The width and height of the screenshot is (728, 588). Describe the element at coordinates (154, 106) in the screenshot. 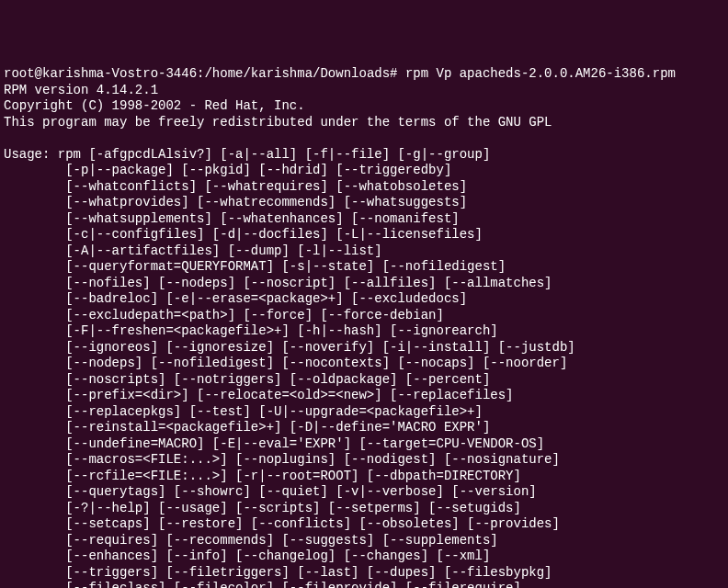

I see `copyright: Copyright (C) 1998-2002 - Red Hat, Inc.` at that location.